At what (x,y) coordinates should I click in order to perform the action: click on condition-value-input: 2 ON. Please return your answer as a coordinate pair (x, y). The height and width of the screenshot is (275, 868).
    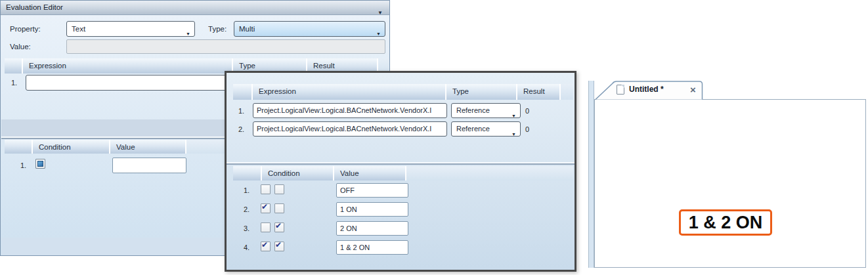
    Looking at the image, I should click on (372, 228).